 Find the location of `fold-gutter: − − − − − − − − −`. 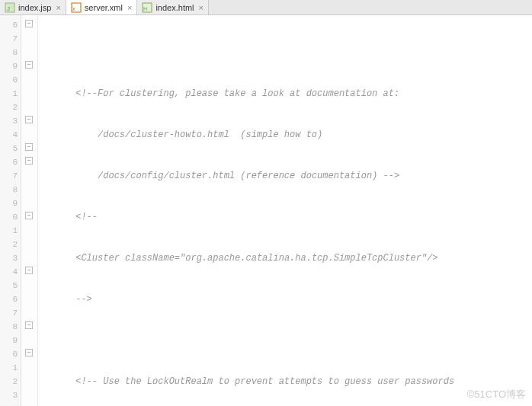

fold-gutter: − − − − − − − − − is located at coordinates (30, 210).